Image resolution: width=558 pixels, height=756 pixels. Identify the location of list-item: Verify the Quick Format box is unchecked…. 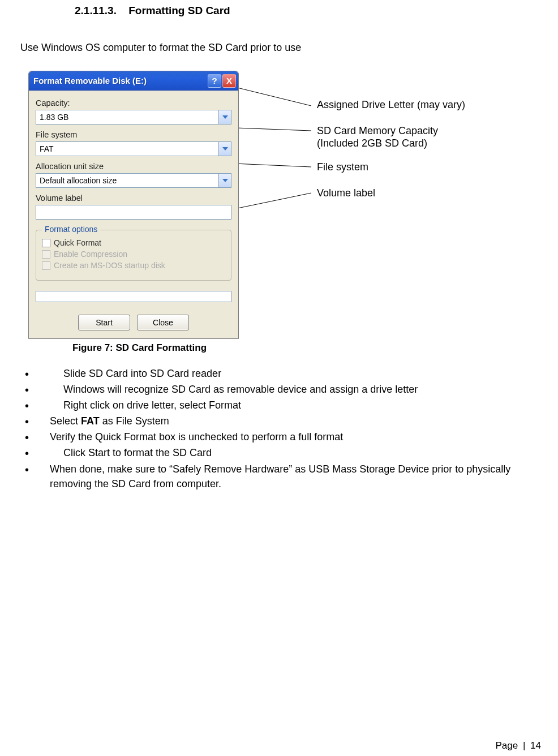
(281, 437).